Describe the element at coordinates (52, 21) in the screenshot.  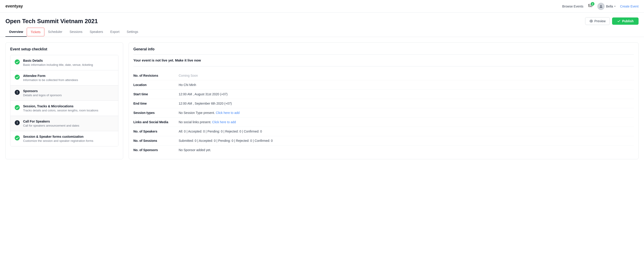
I see `event-title: Open Tech Summit Vietnam 2021` at that location.